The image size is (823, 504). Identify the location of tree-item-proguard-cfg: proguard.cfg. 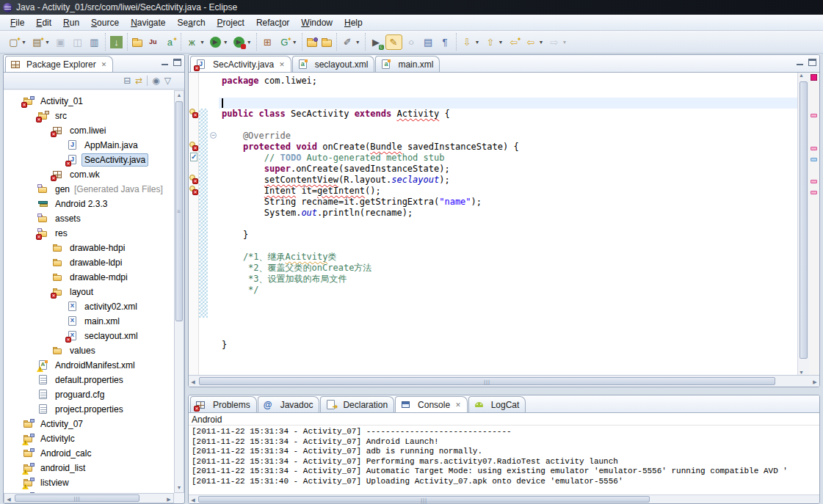
(89, 395).